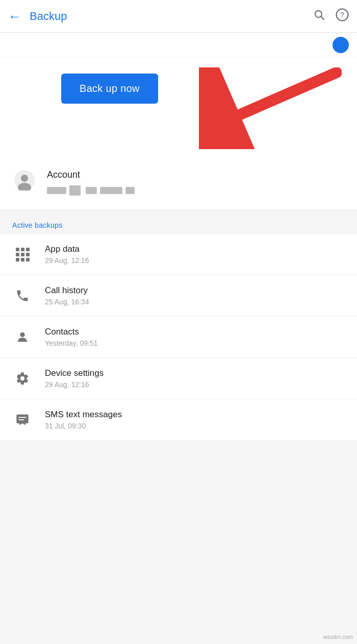 This screenshot has width=357, height=644. What do you see at coordinates (195, 385) in the screenshot?
I see `device-settings-date: 29 Aug, 12:16` at bounding box center [195, 385].